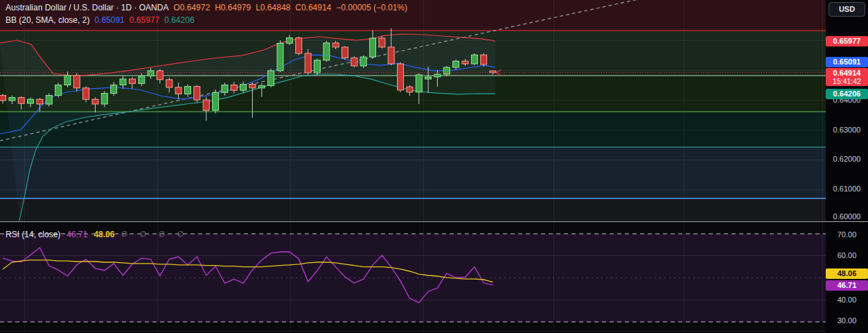 The width and height of the screenshot is (868, 333). What do you see at coordinates (847, 216) in the screenshot?
I see `axis-tick-label: 0.60000` at bounding box center [847, 216].